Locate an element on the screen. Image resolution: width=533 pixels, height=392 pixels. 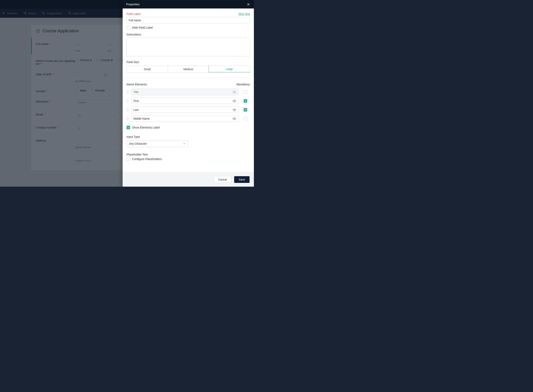
close-button is located at coordinates (248, 4).